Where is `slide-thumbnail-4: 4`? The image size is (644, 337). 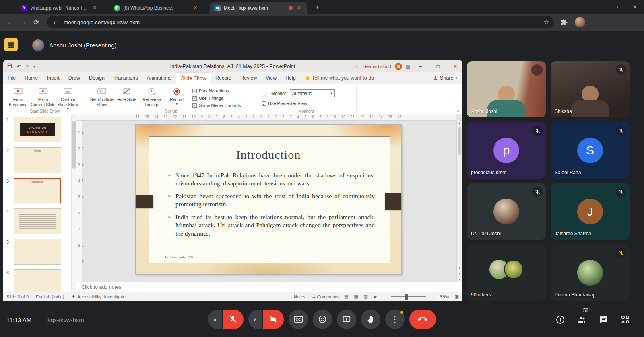
slide-thumbnail-4: 4 is located at coordinates (39, 221).